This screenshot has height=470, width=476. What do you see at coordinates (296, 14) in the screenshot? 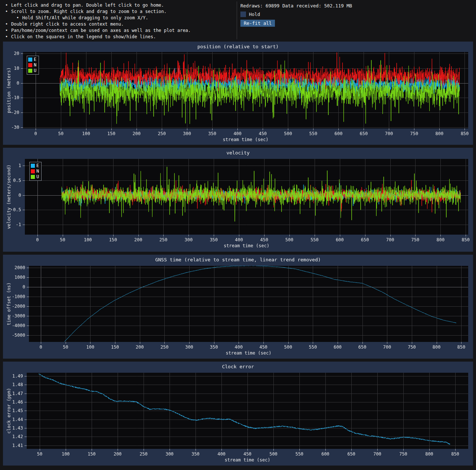
I see `hold-control: Hold` at bounding box center [296, 14].